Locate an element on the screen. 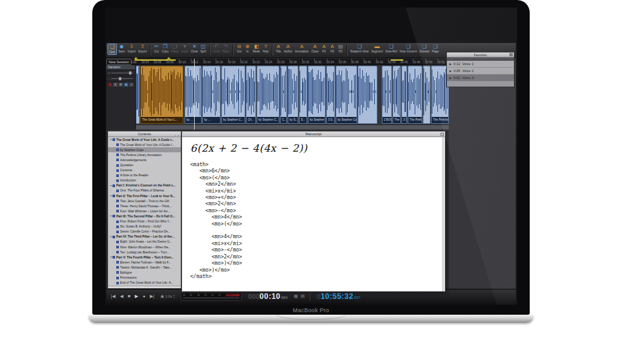  toolbar-button-help: ?Help is located at coordinates (265, 49).